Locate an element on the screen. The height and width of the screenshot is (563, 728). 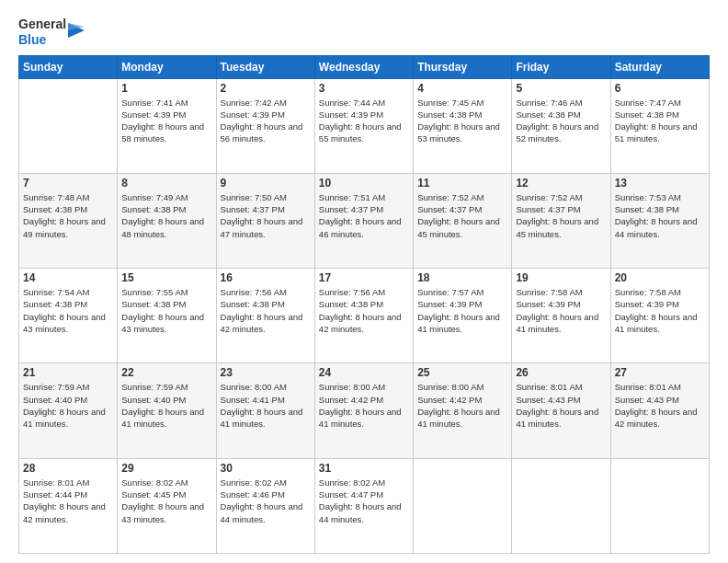
day-number: 18 is located at coordinates (462, 278).